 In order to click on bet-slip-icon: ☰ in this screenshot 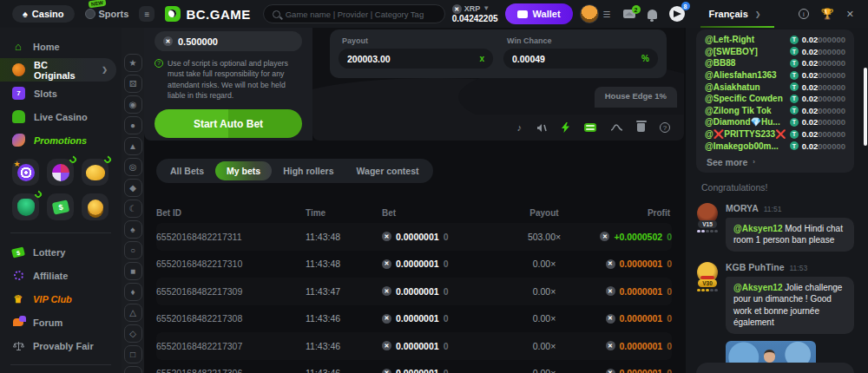, I will do `click(608, 14)`.